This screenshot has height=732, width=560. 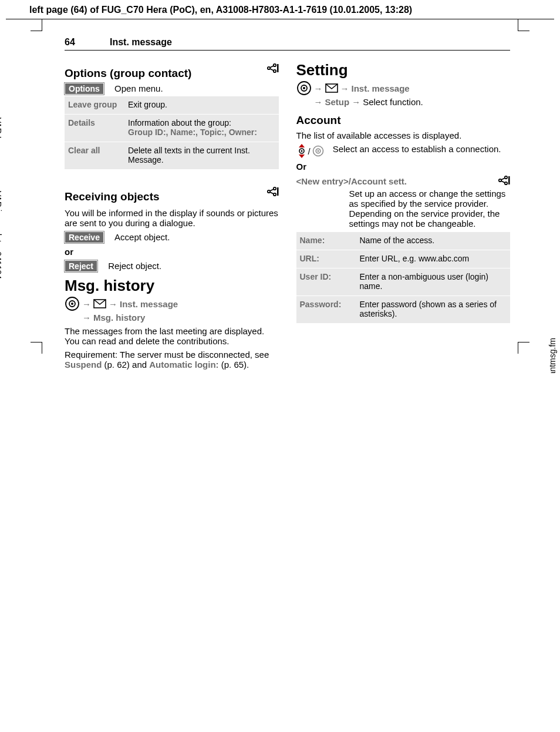 What do you see at coordinates (404, 277) in the screenshot?
I see `account-settings-table: Name: Name of the access. URL: Enter URL…` at bounding box center [404, 277].